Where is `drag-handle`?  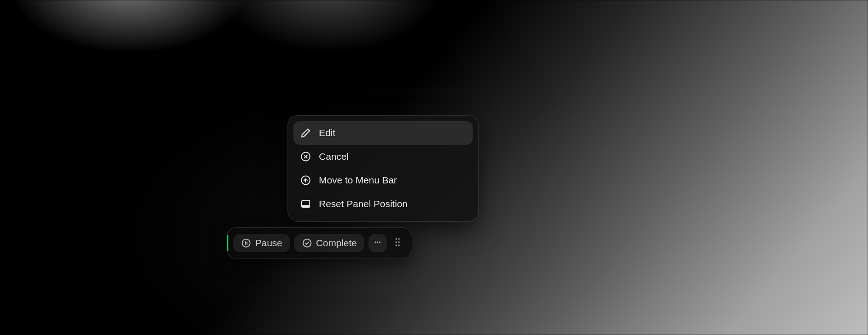 drag-handle is located at coordinates (398, 243).